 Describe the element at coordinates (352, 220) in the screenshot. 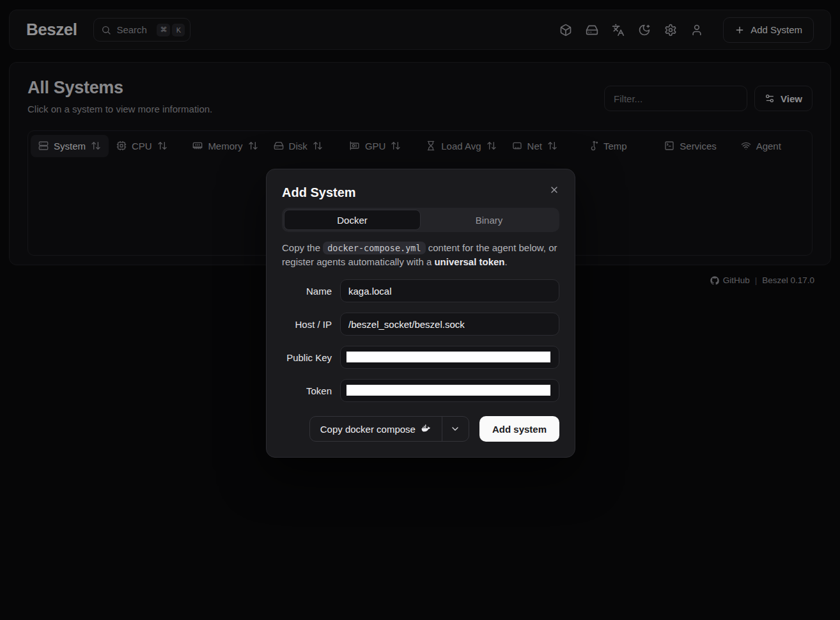

I see `tab-docker: Docker` at that location.